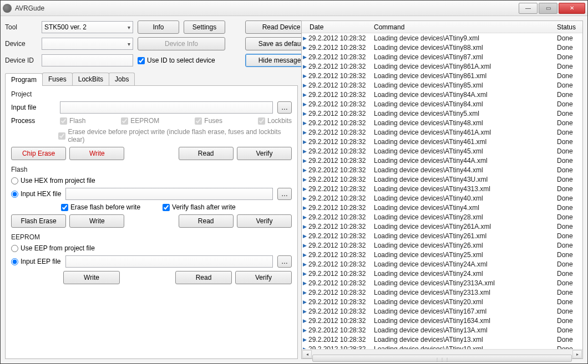 The height and width of the screenshot is (364, 588). What do you see at coordinates (342, 27) in the screenshot?
I see `log-header-date: Date` at bounding box center [342, 27].